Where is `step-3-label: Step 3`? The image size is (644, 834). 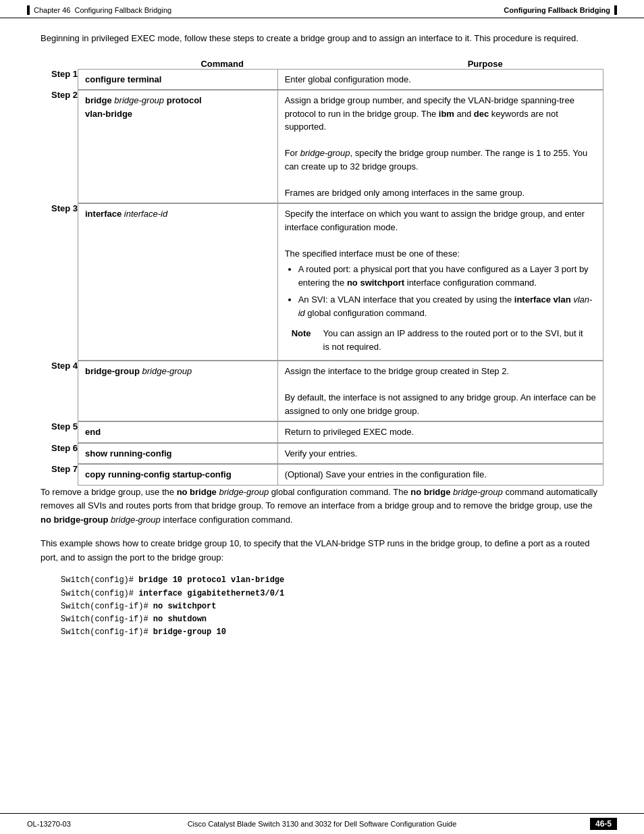
step-3-label: Step 3 is located at coordinates (59, 282).